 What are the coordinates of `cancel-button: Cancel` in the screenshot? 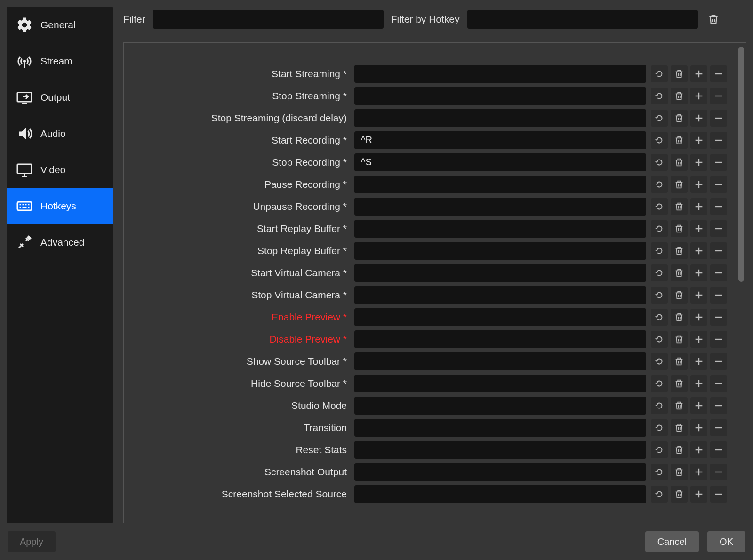 It's located at (672, 542).